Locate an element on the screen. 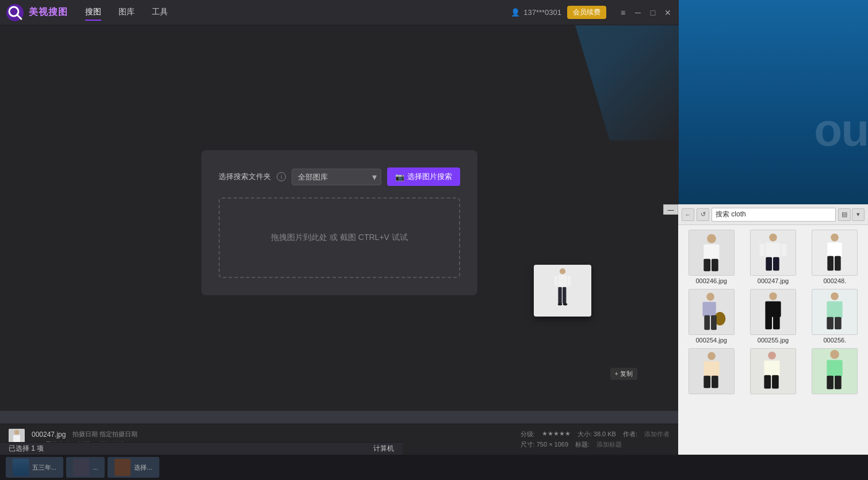 The height and width of the screenshot is (480, 868). menu-icon: ≡ is located at coordinates (623, 13).